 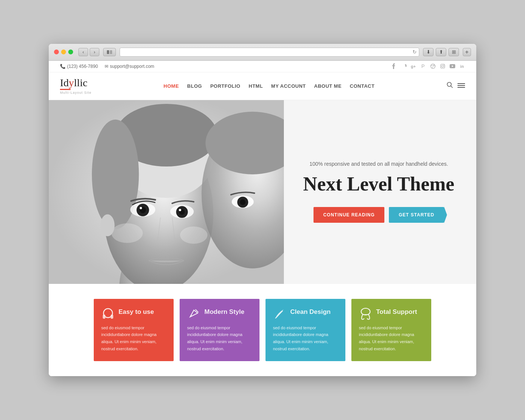 I want to click on download-button: ⬇, so click(x=428, y=52).